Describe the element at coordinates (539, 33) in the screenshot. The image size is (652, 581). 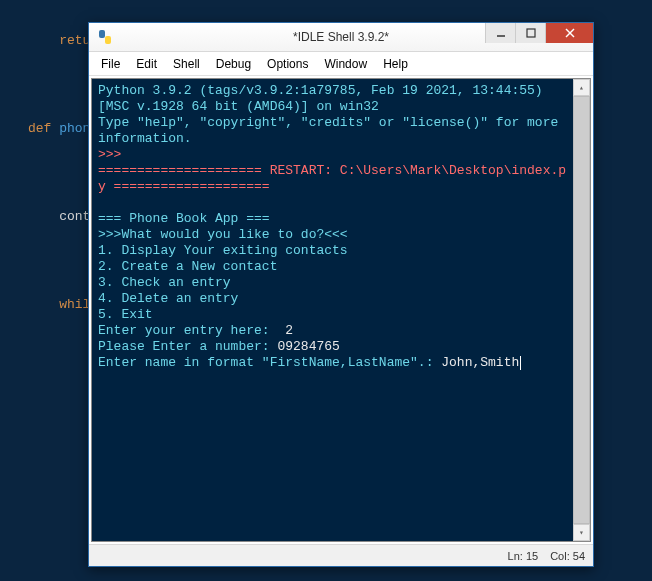
I see `window-controls` at that location.